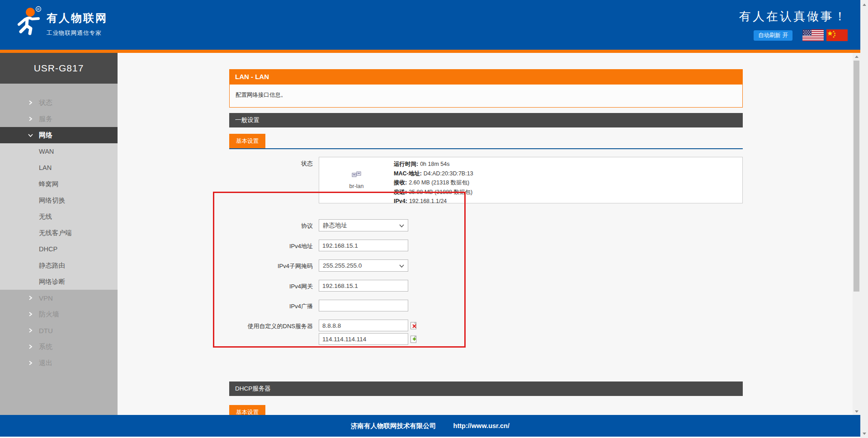 The height and width of the screenshot is (438, 868). Describe the element at coordinates (434, 183) in the screenshot. I see `status-line: 接收:2.60 MB (21318 数据包)` at that location.